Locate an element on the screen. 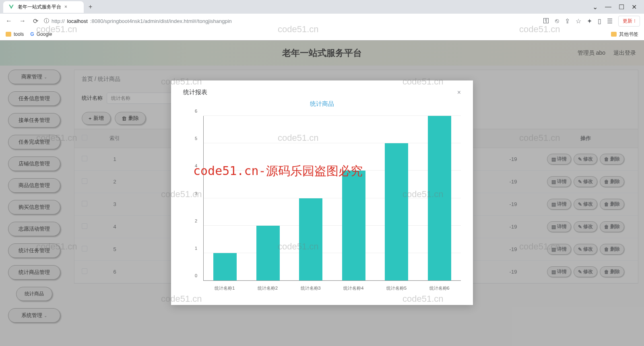  x-tick-label: 统计名称1 is located at coordinates (225, 288).